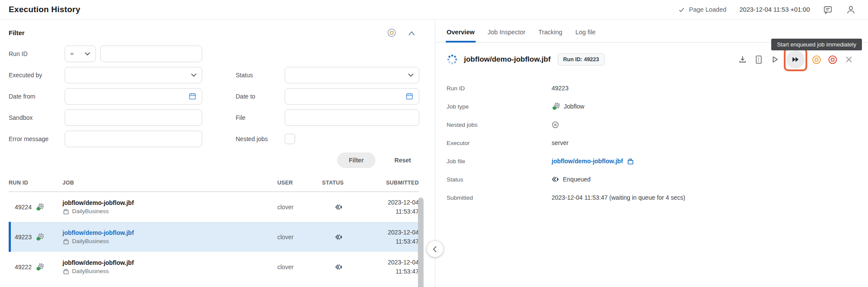 The height and width of the screenshot is (287, 868). What do you see at coordinates (214, 207) in the screenshot?
I see `table-row: 49224 jobflow/demo-jobflow.jbf DailyBusi…` at bounding box center [214, 207].